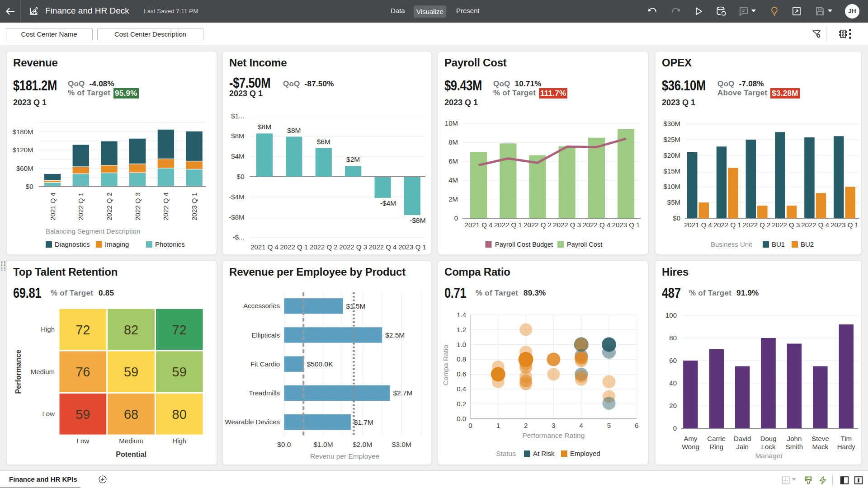 The image size is (868, 488). What do you see at coordinates (25, 168) in the screenshot?
I see `svg-text: $60M` at bounding box center [25, 168].